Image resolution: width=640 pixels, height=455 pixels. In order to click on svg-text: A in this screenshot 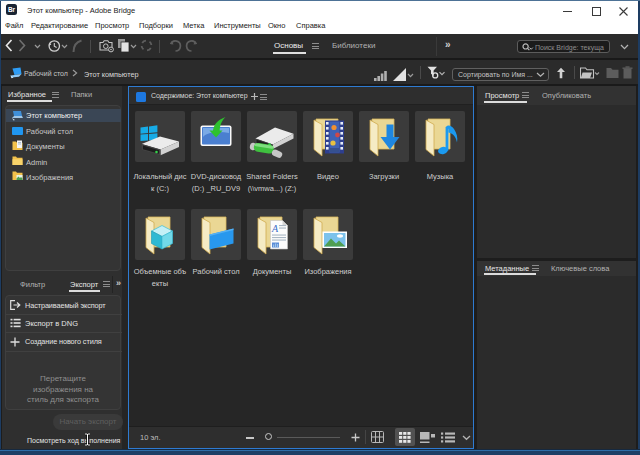, I will do `click(275, 228)`.